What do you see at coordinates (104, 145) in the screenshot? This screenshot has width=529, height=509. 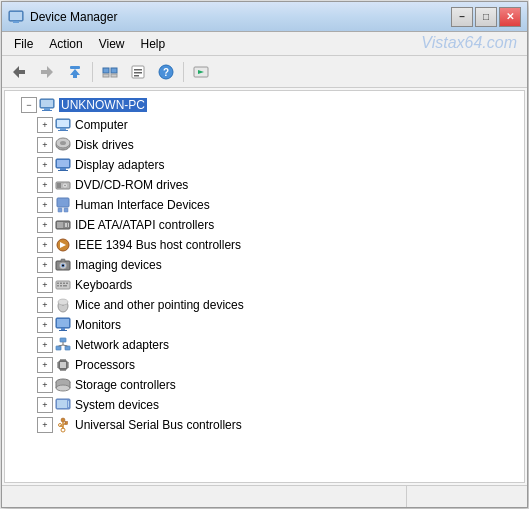 I see `item-label: Disk drives` at bounding box center [104, 145].